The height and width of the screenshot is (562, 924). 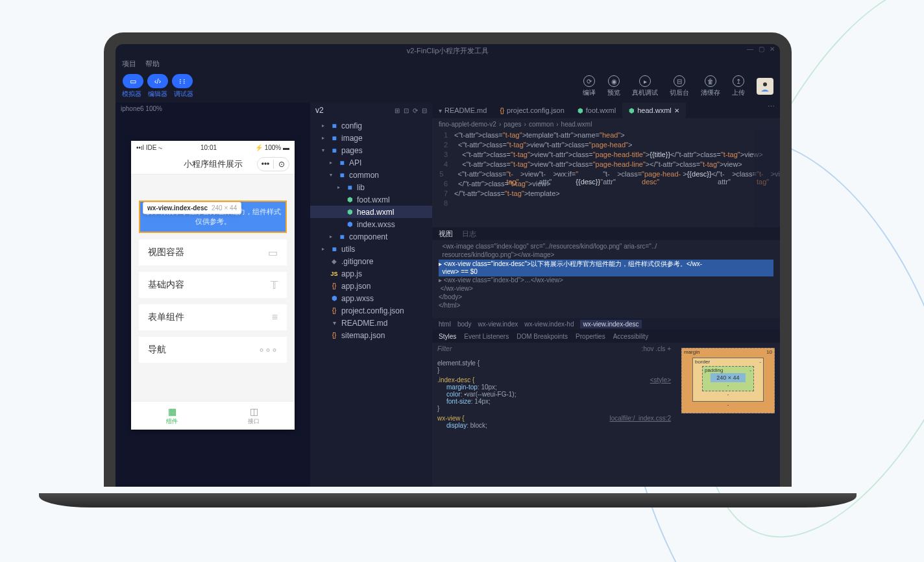 What do you see at coordinates (760, 49) in the screenshot?
I see `window-controls: —▢✕` at bounding box center [760, 49].